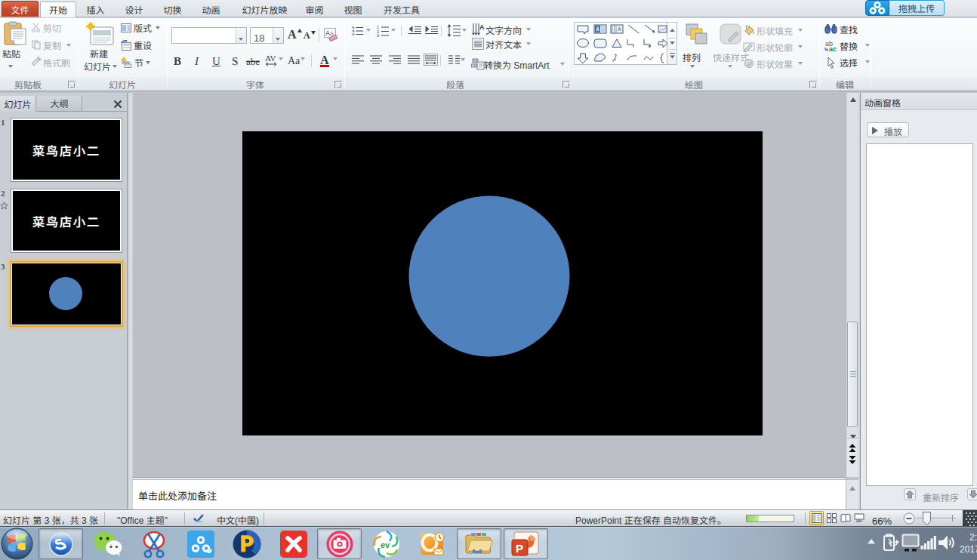  Describe the element at coordinates (833, 48) in the screenshot. I see `svg-text: ac` at that location.